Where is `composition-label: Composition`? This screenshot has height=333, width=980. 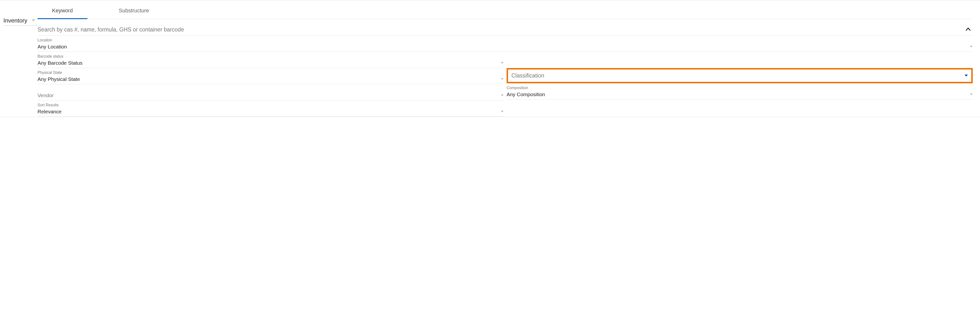 composition-label: Composition is located at coordinates (740, 88).